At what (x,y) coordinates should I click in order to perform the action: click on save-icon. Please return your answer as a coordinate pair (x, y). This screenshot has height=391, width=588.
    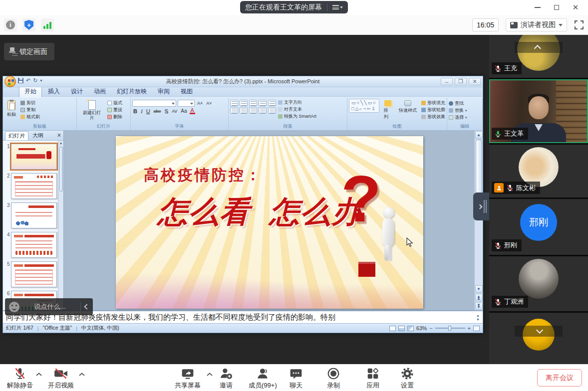
    Looking at the image, I should click on (21, 81).